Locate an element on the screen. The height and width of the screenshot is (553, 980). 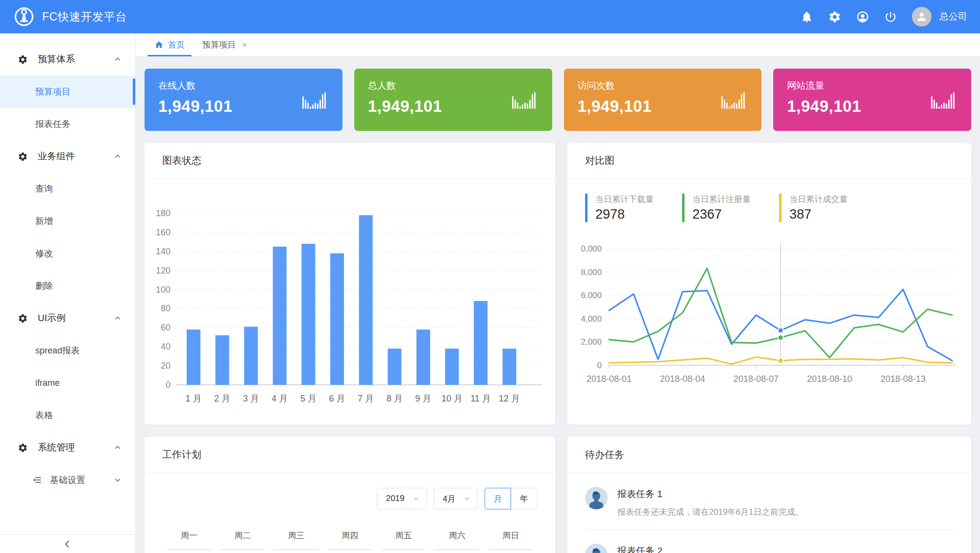
svg-text: 140 is located at coordinates (163, 251).